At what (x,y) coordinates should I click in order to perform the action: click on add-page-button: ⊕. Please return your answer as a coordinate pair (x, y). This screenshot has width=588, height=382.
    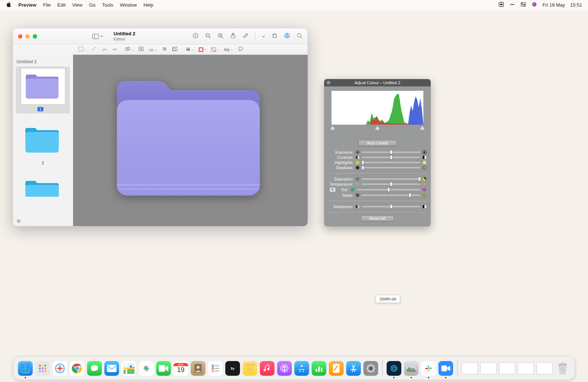
    Looking at the image, I should click on (19, 221).